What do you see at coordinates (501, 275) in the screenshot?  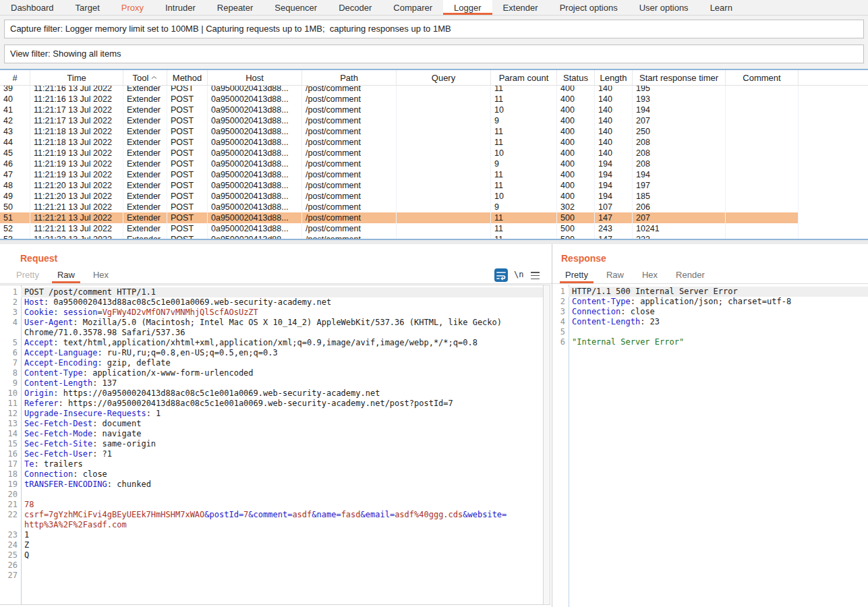 I see `word-wrap-icon` at bounding box center [501, 275].